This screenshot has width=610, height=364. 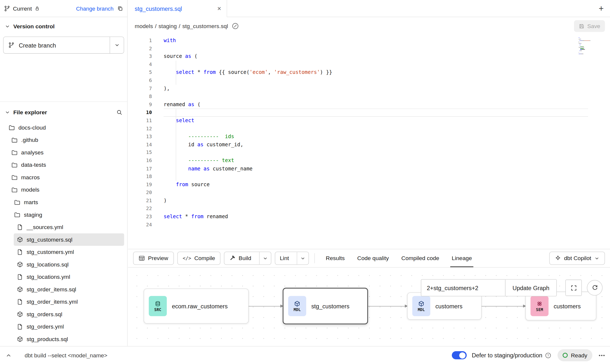 I want to click on lint-button: Lint, so click(x=292, y=258).